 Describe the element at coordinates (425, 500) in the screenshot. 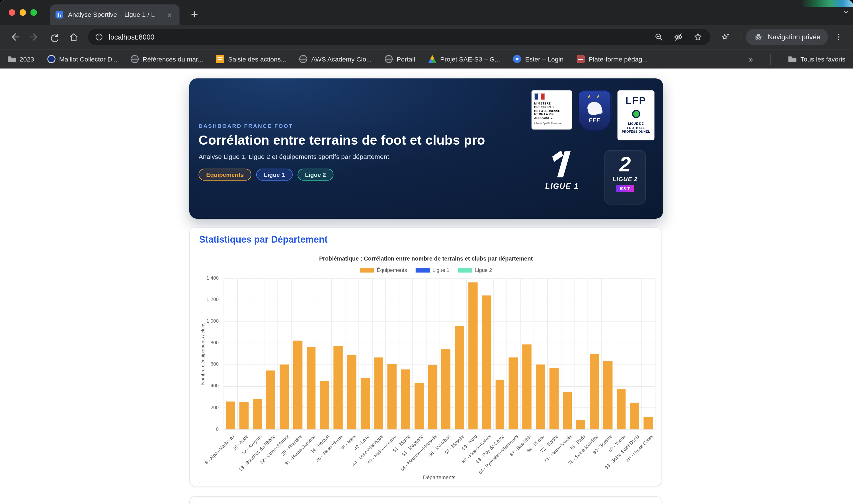

I see `next-card-partial` at that location.